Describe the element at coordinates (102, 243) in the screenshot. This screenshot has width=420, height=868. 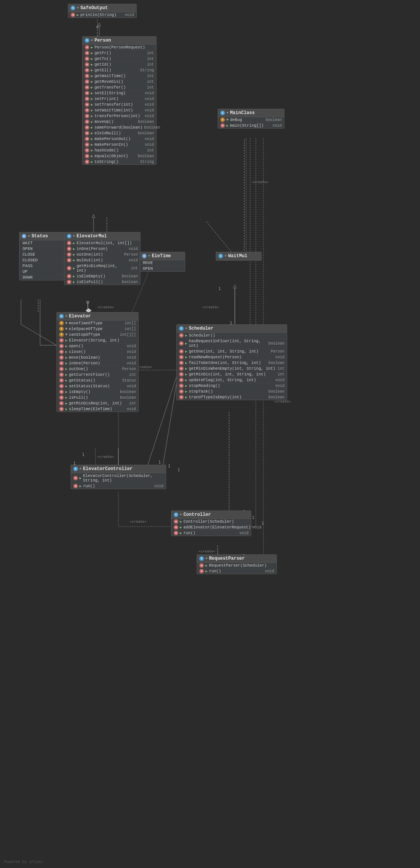
I see `elevatormul-constructor: m ▶ ElevatorMul(int, int[])` at that location.